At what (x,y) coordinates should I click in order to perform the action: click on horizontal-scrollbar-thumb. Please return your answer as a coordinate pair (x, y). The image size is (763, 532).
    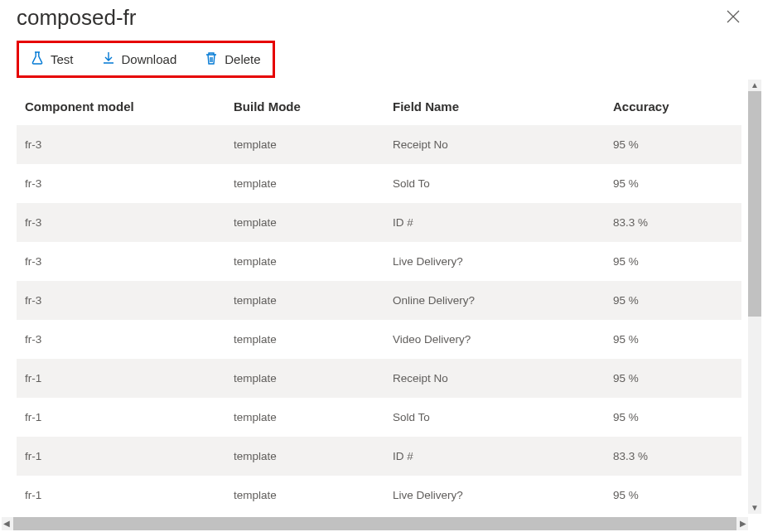
    Looking at the image, I should click on (374, 524).